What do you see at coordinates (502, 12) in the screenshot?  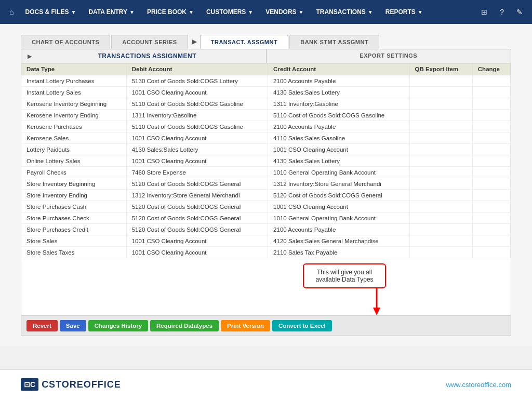 I see `help-icon: ?` at bounding box center [502, 12].